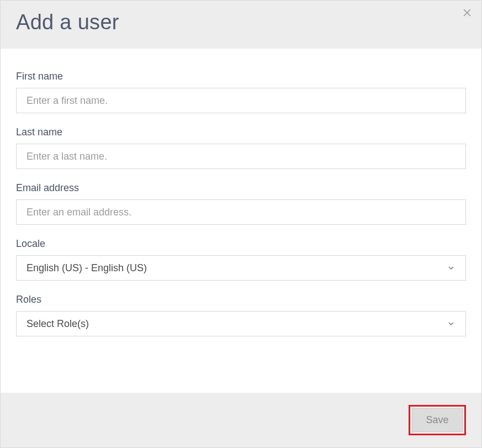  I want to click on modal-header: Add a user, so click(241, 24).